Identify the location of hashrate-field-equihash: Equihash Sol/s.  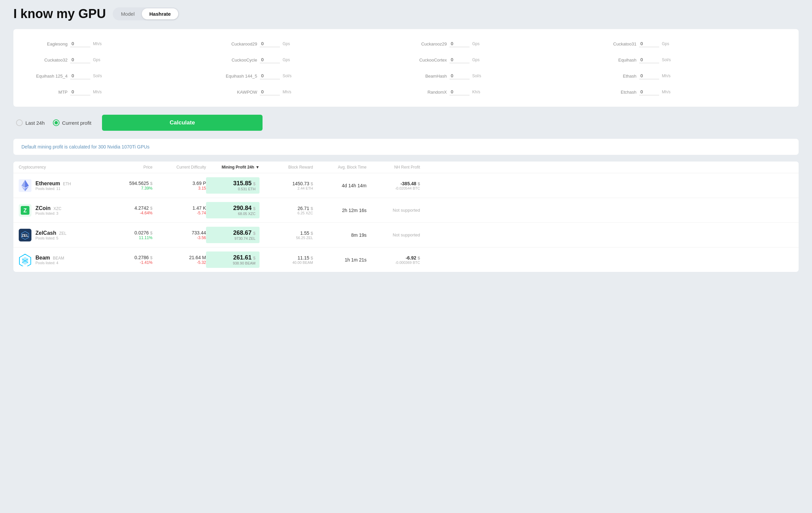
(691, 60).